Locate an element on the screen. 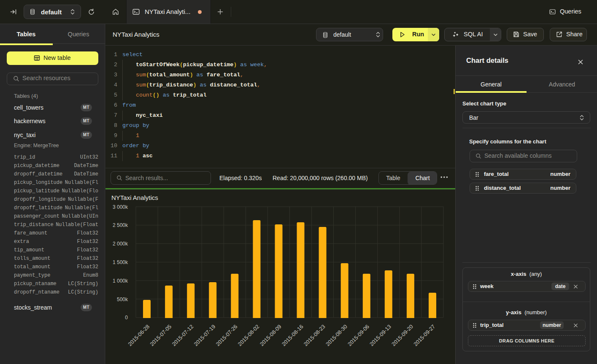 The image size is (597, 364). svg-text: 2015-08-16 is located at coordinates (293, 336).